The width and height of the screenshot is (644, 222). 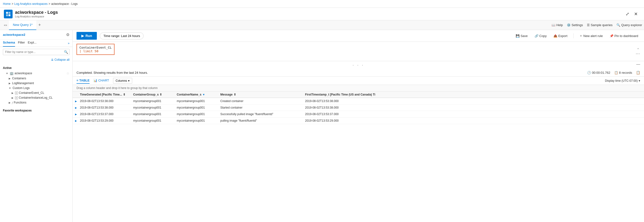 I want to click on tab-chart: 📊 CHART, so click(x=102, y=81).